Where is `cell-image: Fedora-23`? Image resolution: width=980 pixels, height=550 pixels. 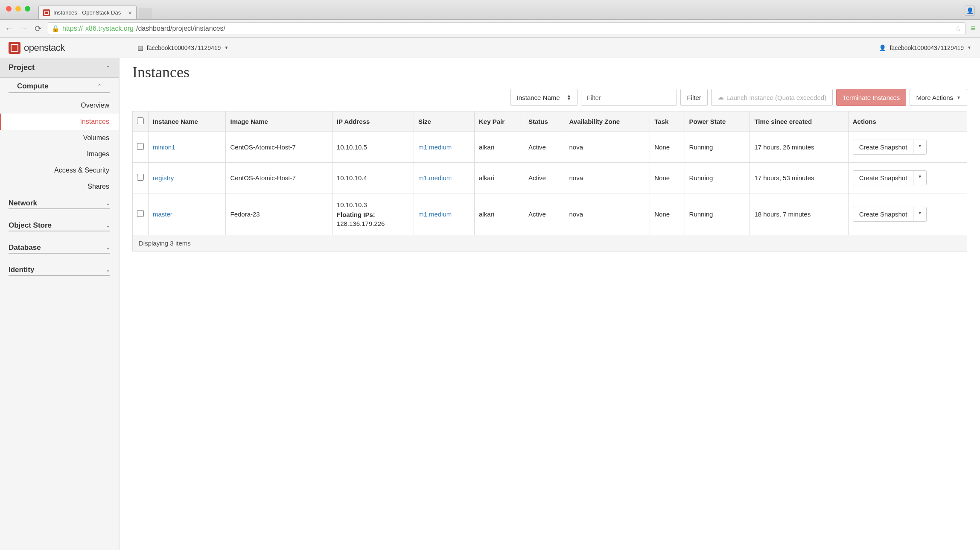 cell-image: Fedora-23 is located at coordinates (279, 214).